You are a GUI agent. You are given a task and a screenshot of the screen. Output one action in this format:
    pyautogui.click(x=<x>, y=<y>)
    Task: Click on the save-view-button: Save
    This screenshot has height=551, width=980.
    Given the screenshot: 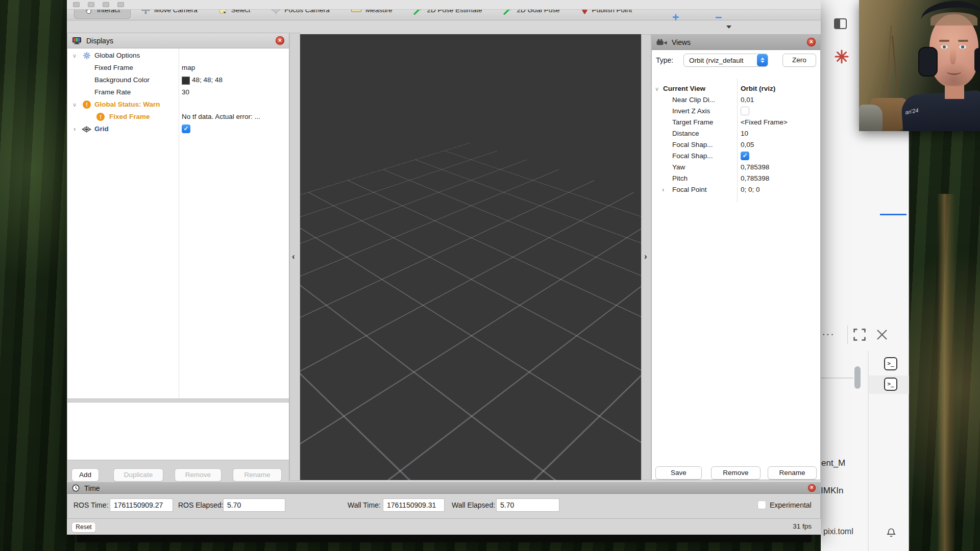 What is the action you would take?
    pyautogui.click(x=679, y=473)
    